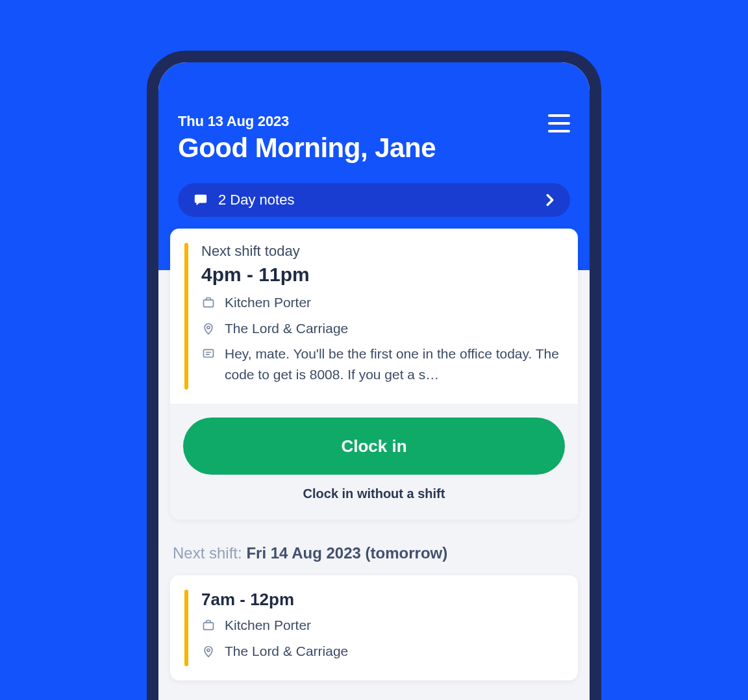 The image size is (748, 700). I want to click on next-shift-prefix: Next shift:, so click(209, 553).